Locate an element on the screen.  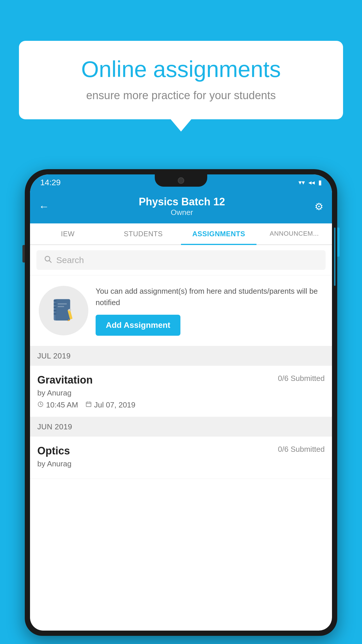
assignment-time-gravitation: 10:45 AM is located at coordinates (58, 405).